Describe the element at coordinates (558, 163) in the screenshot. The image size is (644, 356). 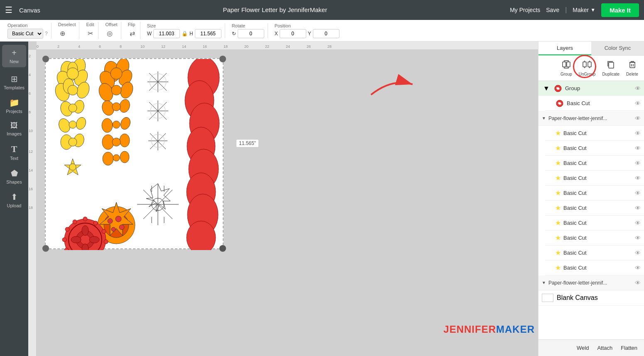
I see `star-icon-5: ★` at that location.